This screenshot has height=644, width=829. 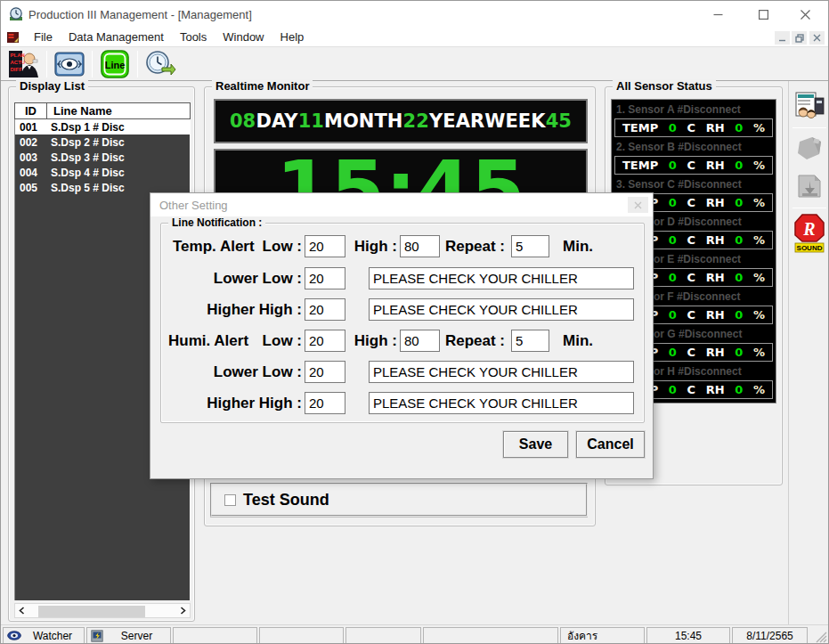 I want to click on realtime-monitor-caption: Realtime Monitor, so click(x=262, y=86).